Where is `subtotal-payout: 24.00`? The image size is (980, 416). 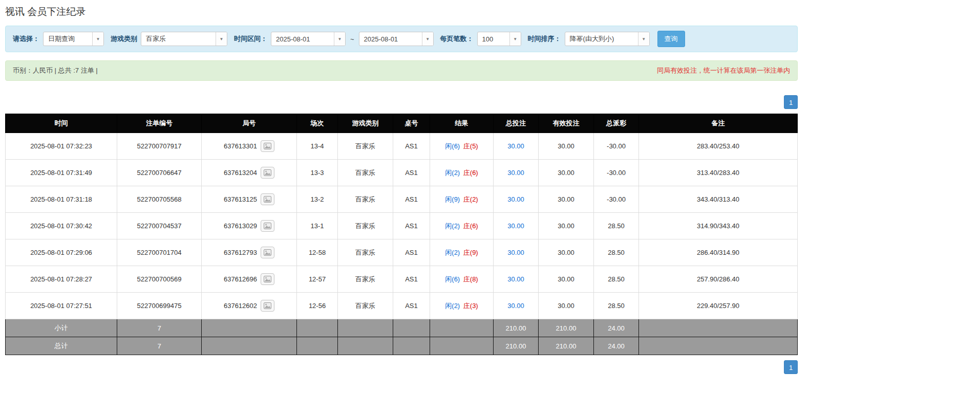 subtotal-payout: 24.00 is located at coordinates (616, 329).